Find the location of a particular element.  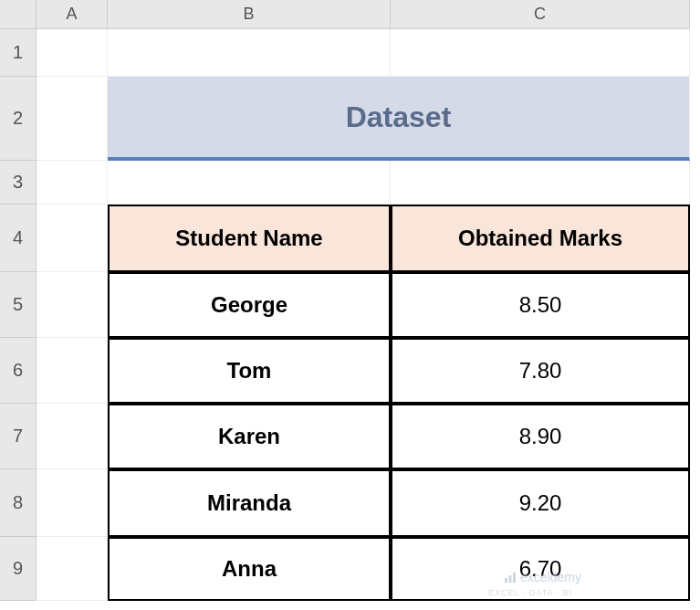

chart-icon is located at coordinates (510, 577).